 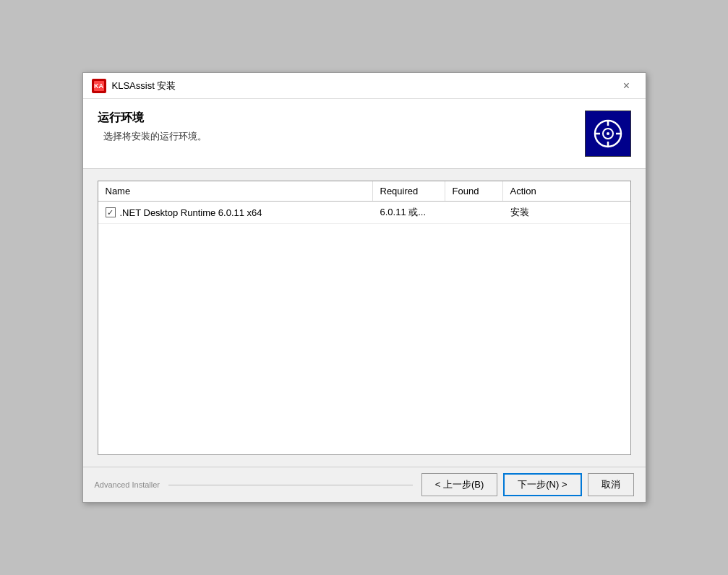 What do you see at coordinates (344, 137) in the screenshot?
I see `header-subtitle: 选择将安装的运行环境。` at bounding box center [344, 137].